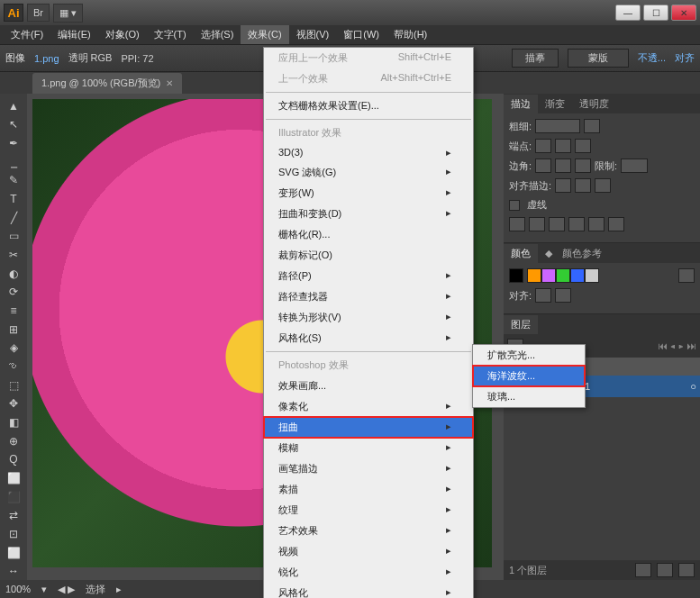  Describe the element at coordinates (14, 181) in the screenshot. I see `tool-4: ✎` at that location.